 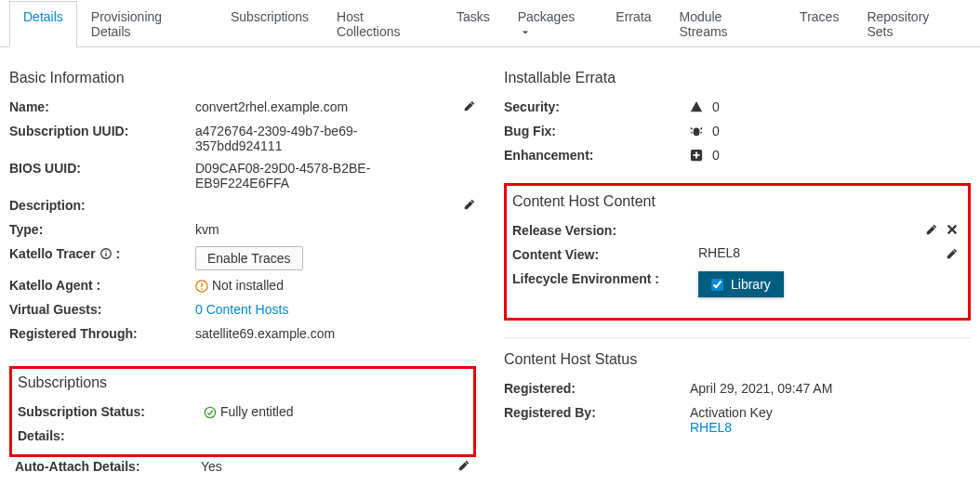 I want to click on registered-by-value: Activation Key RHEL8, so click(x=830, y=419).